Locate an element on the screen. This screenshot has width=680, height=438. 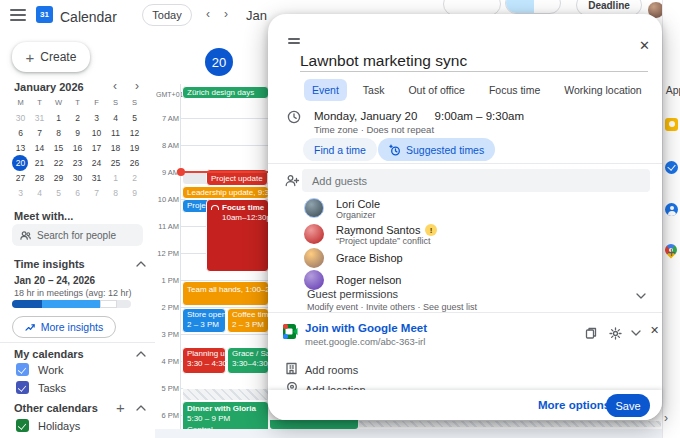
event-focus-time: Focus time 10am–12:30pm is located at coordinates (238, 236).